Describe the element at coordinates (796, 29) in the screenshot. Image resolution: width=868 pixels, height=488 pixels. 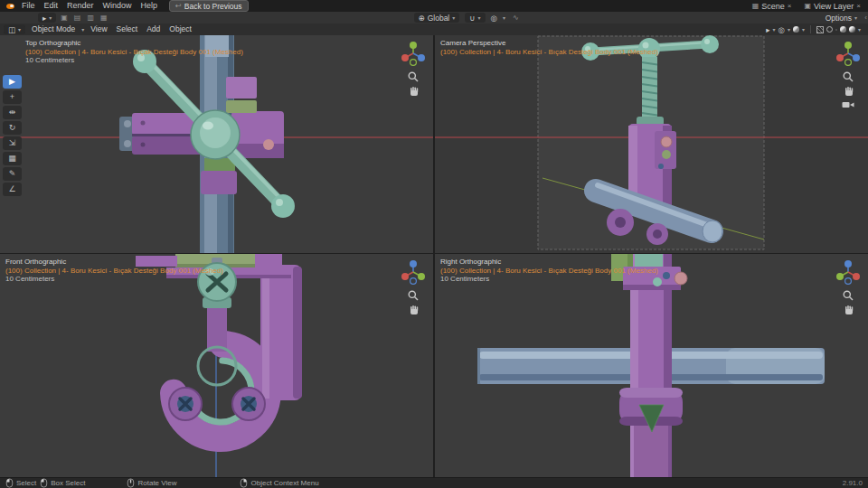
I see `overlays-toggle-icon` at that location.